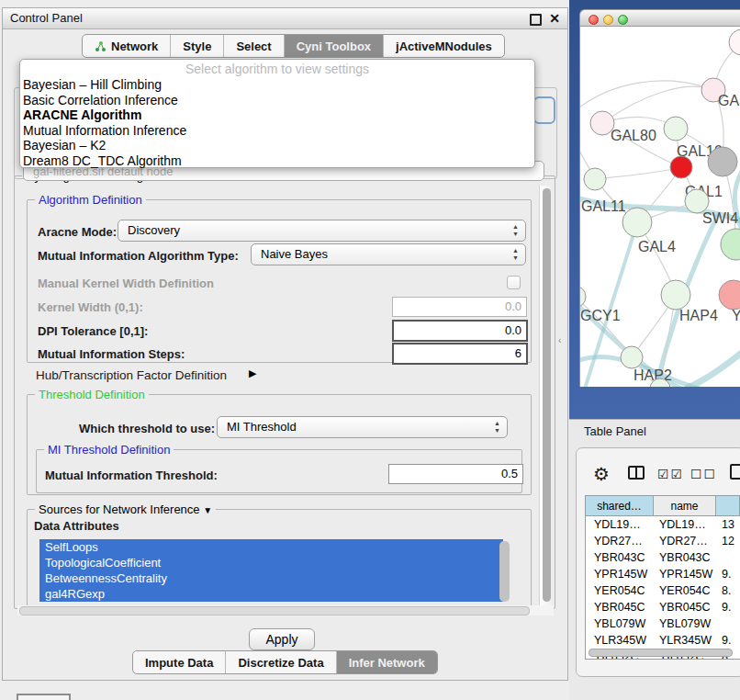 The width and height of the screenshot is (740, 700). Describe the element at coordinates (734, 472) in the screenshot. I see `document-icon` at that location.